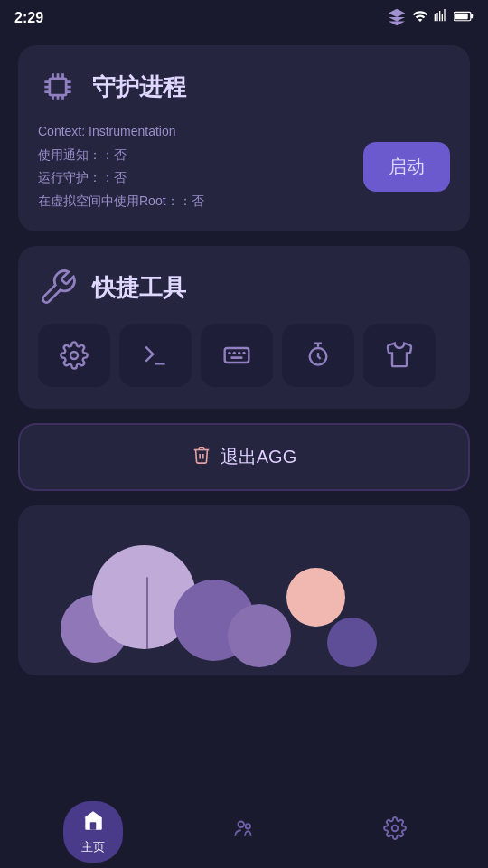 The height and width of the screenshot is (868, 488). Describe the element at coordinates (244, 18) in the screenshot. I see `status-bar: 2:29` at that location.